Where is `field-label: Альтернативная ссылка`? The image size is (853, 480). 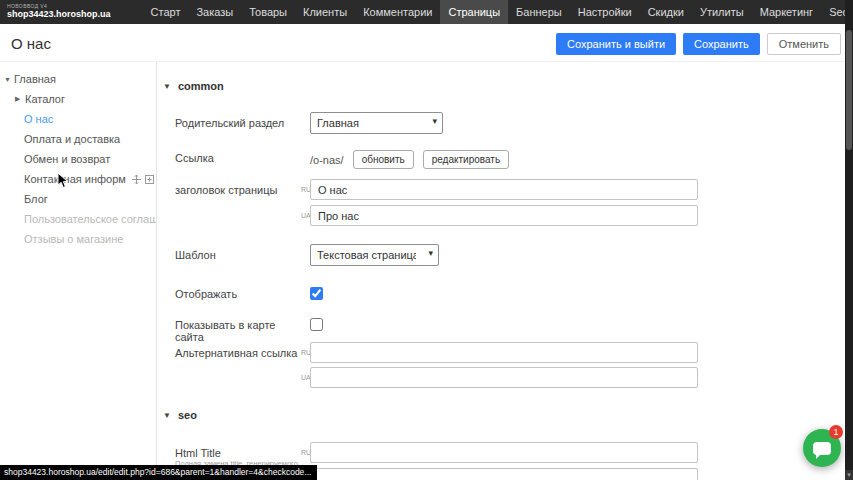
field-label: Альтернативная ссылка is located at coordinates (238, 353).